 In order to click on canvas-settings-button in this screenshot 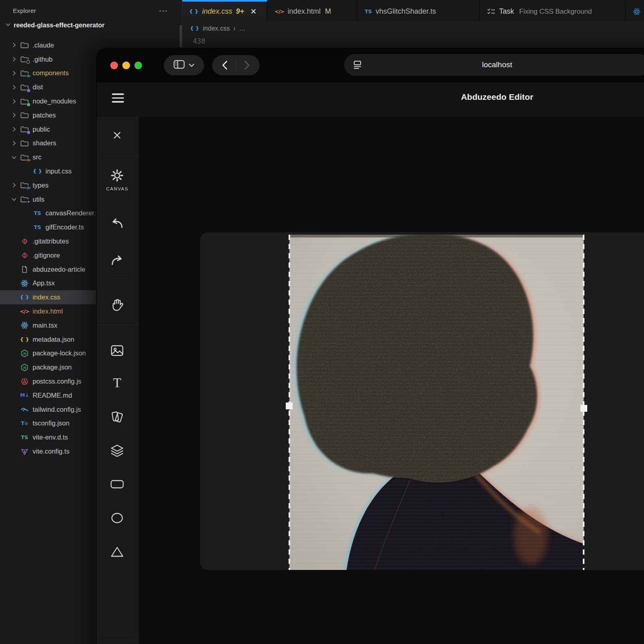, I will do `click(117, 175)`.